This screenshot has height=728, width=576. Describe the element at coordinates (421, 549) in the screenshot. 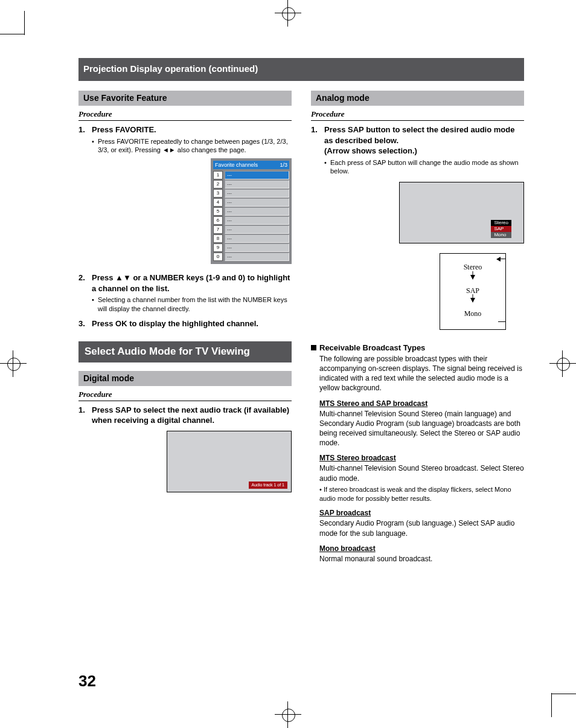

I see `broadcast-item-title: Mono broadcast` at that location.